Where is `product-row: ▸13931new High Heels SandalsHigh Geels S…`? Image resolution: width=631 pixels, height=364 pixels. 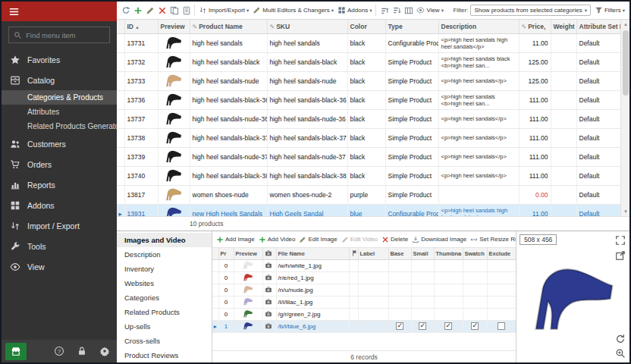 product-row: ▸13931new High Heels SandalsHigh Geels S… is located at coordinates (369, 211).